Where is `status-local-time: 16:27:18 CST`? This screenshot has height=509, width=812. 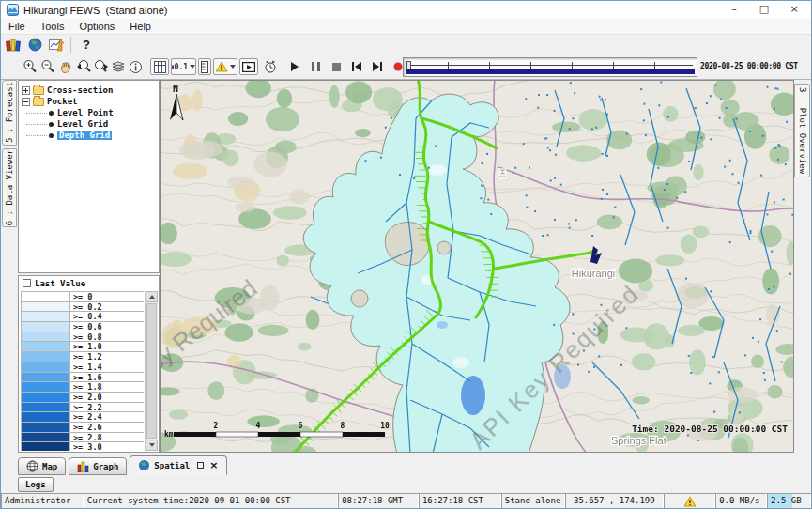 status-local-time: 16:27:18 CST is located at coordinates (460, 501).